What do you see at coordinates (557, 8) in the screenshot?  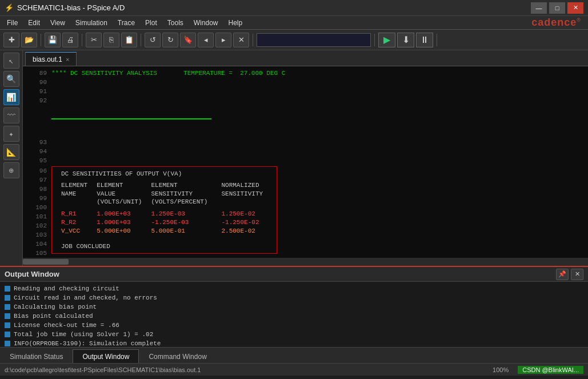 I see `maximize-button: □` at bounding box center [557, 8].